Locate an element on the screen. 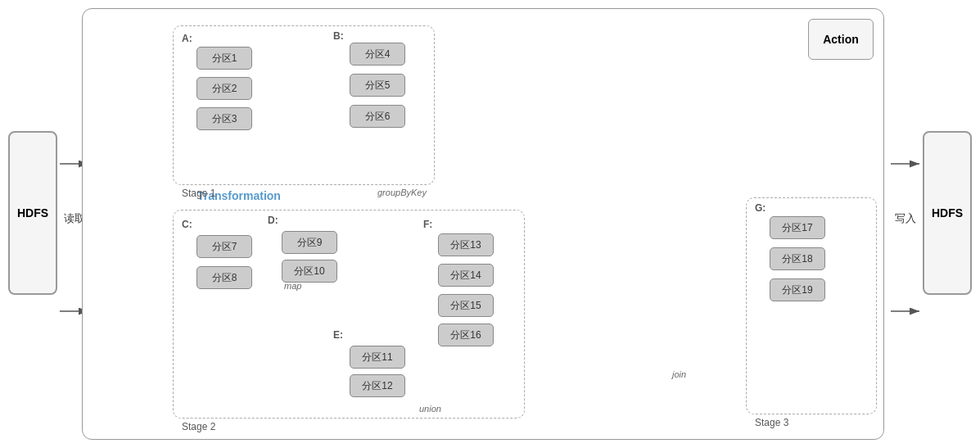  hdfs-right-label: HDFS is located at coordinates (947, 213).